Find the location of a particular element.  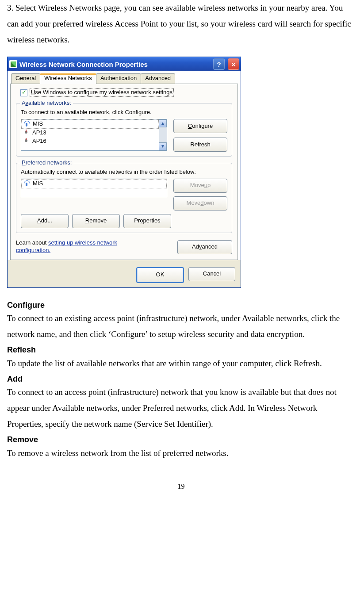

preferred-listbox: MIS is located at coordinates (94, 188).